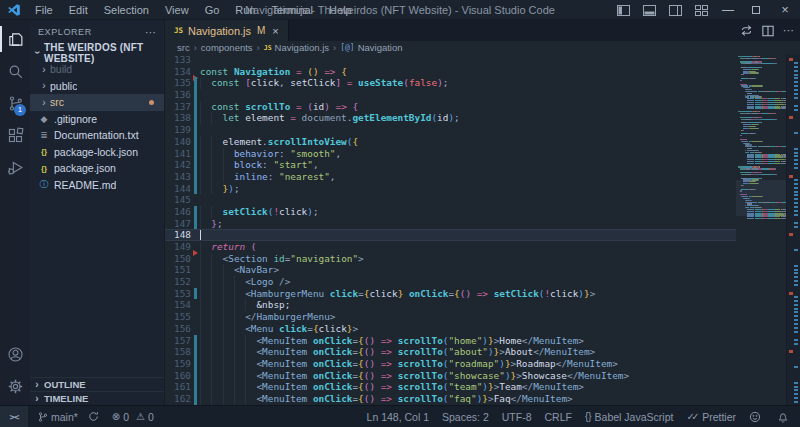  I want to click on code-line: 133, so click(450, 60).